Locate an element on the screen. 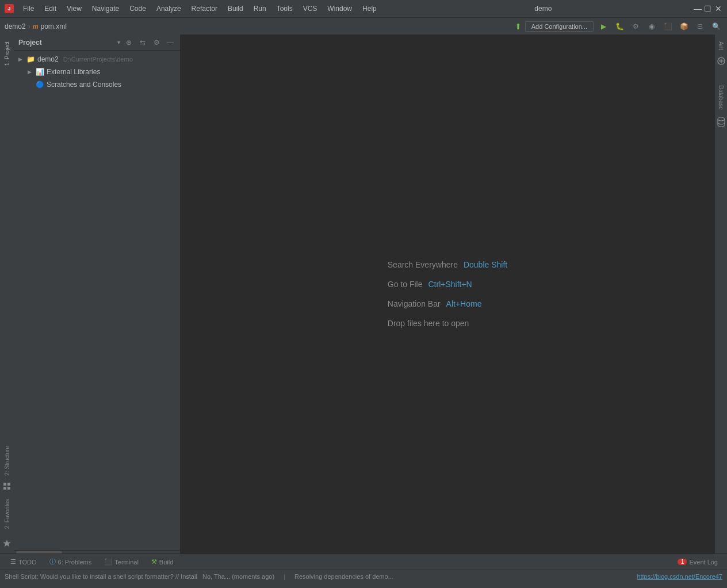  collapse-icon is located at coordinates (7, 486).